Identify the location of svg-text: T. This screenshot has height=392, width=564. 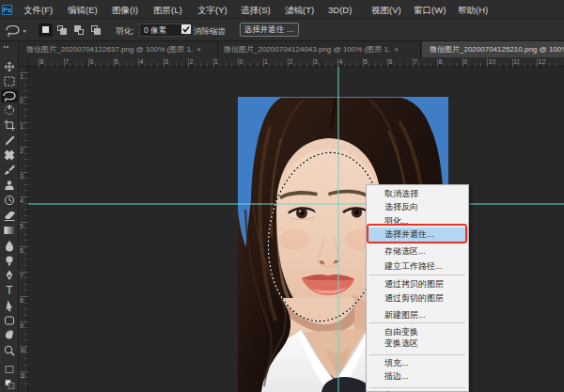
(9, 290).